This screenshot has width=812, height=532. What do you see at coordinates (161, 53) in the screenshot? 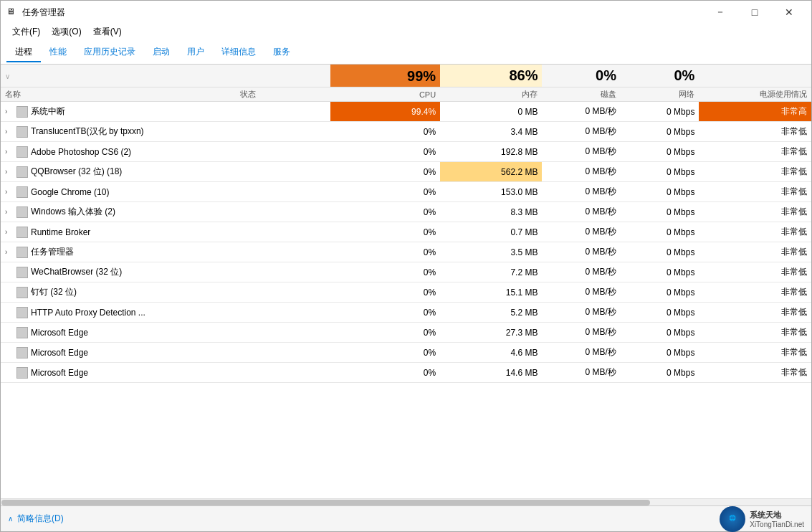
I see `tab-startup: 启动` at bounding box center [161, 53].